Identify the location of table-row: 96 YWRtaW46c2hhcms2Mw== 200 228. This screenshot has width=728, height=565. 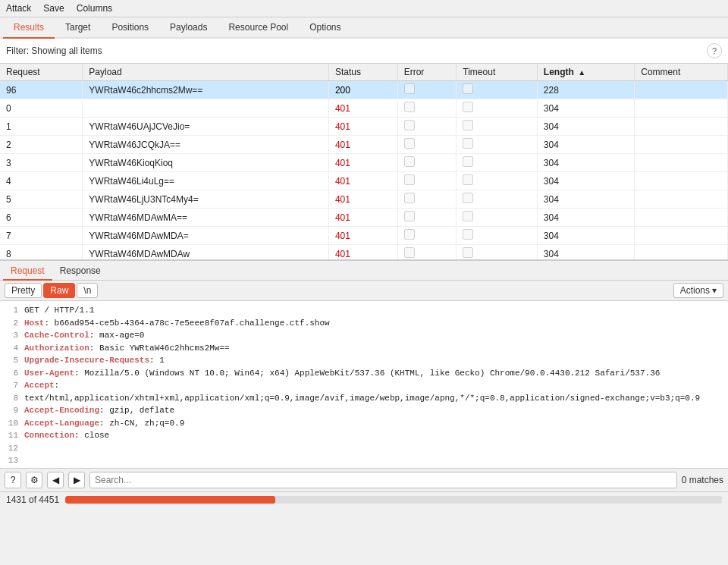
(364, 90).